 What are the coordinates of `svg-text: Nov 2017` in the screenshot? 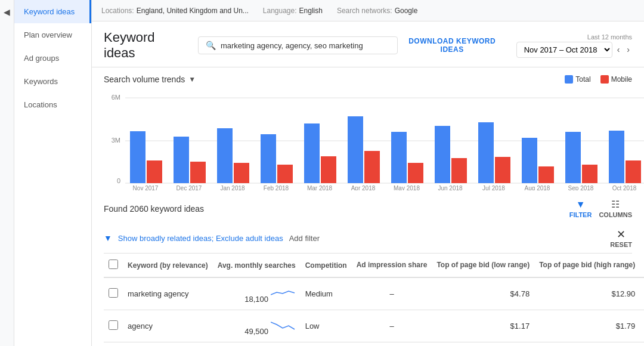 It's located at (145, 187).